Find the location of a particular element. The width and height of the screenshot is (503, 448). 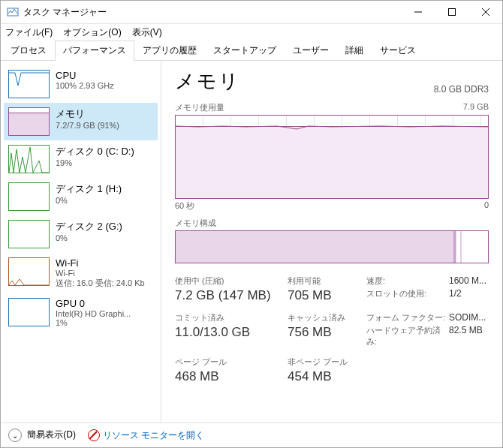

disk2-text: ディスク 2 (G:) 0% is located at coordinates (89, 231).